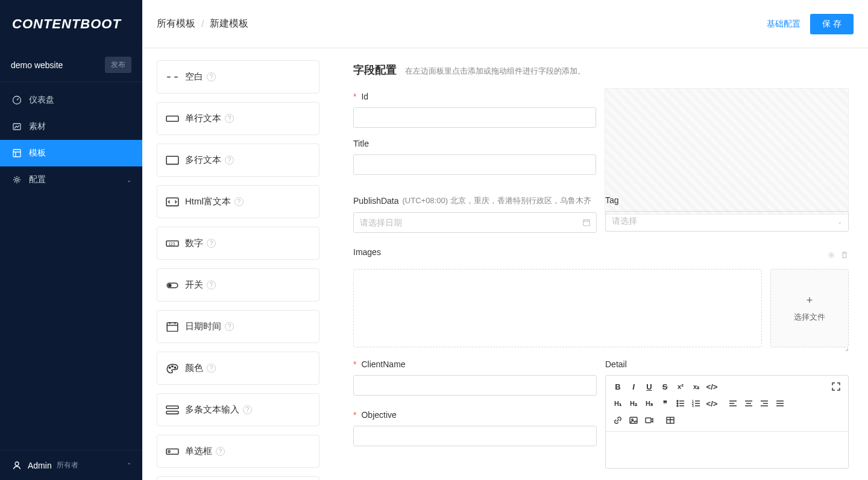 This screenshot has width=868, height=480. I want to click on dashboard-icon, so click(17, 100).